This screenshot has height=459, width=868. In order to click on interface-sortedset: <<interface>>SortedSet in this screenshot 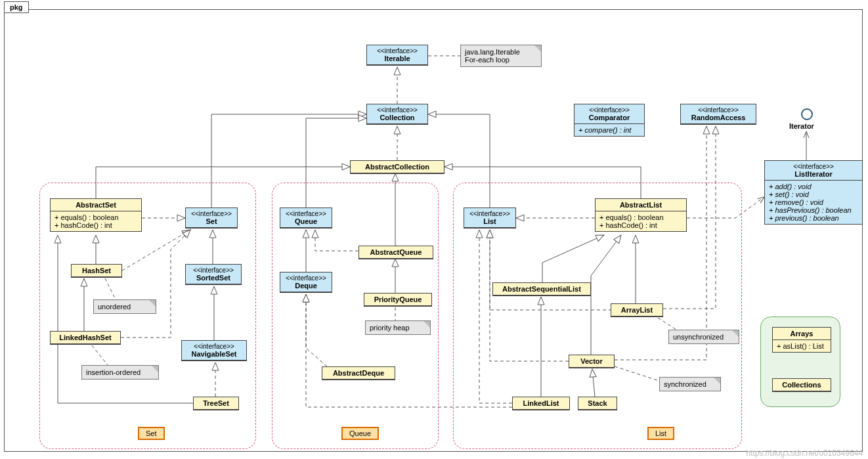, I will do `click(213, 274)`.